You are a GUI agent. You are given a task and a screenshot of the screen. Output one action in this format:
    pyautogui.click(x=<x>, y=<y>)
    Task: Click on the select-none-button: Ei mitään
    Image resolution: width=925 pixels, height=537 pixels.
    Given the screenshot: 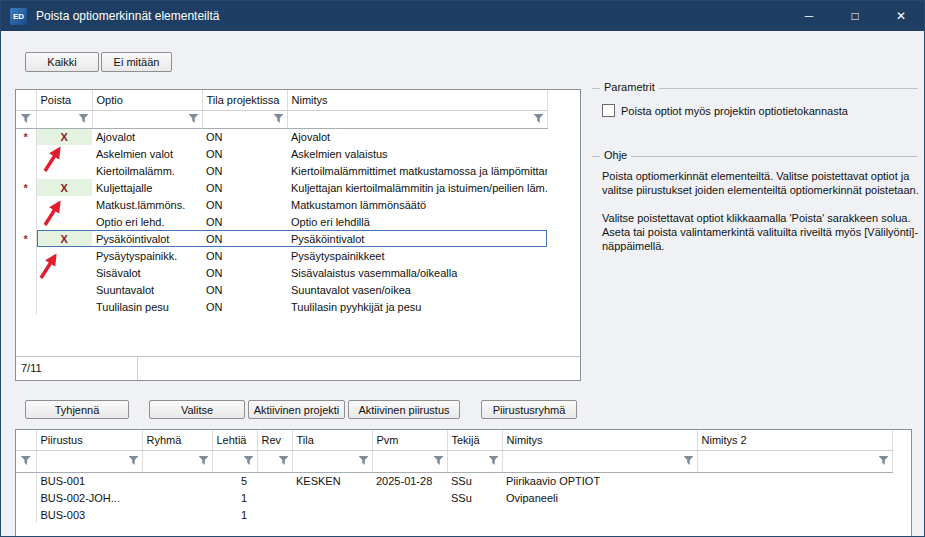 What is the action you would take?
    pyautogui.click(x=136, y=62)
    